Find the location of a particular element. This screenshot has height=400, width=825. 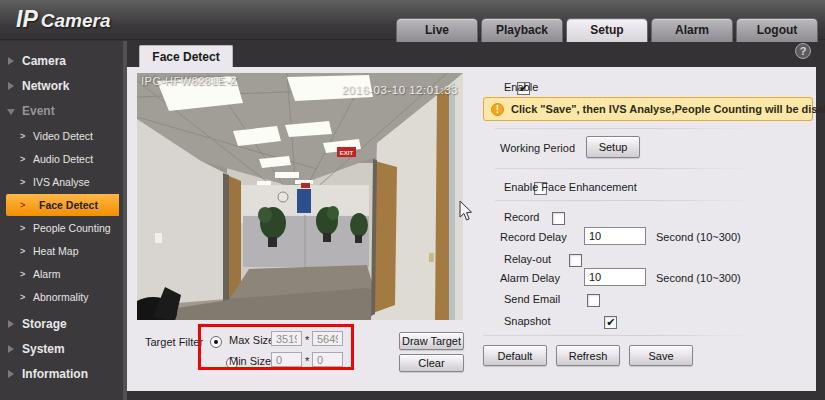

app-logo: IPCamera is located at coordinates (63, 20).